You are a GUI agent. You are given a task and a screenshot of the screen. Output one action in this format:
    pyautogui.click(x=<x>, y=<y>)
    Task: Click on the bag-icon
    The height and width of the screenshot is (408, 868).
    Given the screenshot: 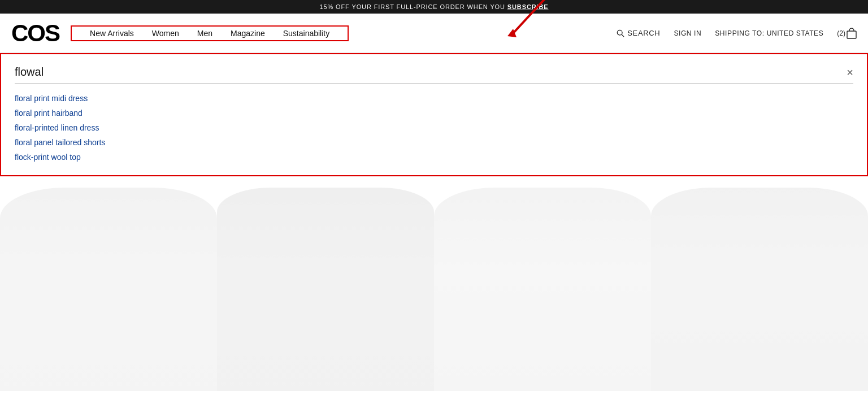 What is the action you would take?
    pyautogui.click(x=852, y=33)
    